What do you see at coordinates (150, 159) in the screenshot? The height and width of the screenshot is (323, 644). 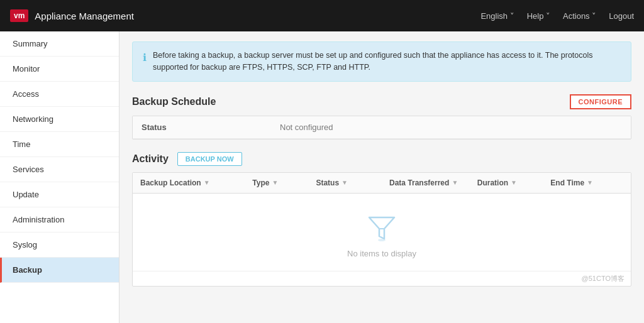 I see `activity-title: Activity` at bounding box center [150, 159].